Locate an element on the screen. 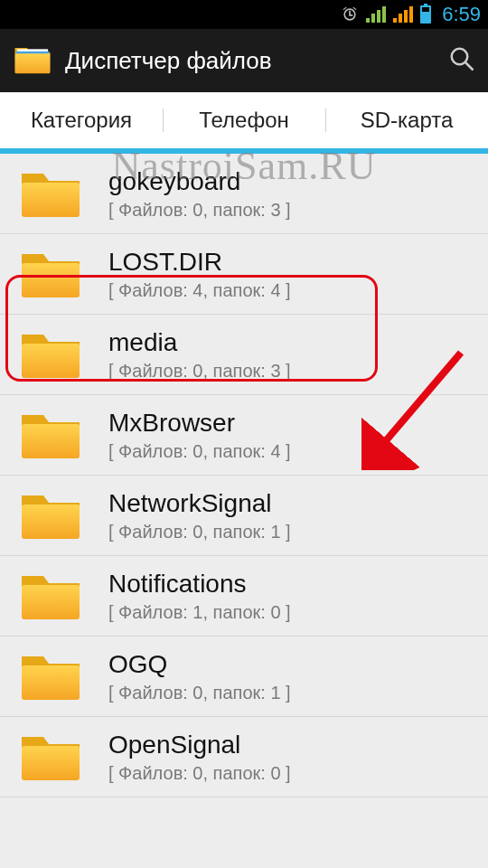  list-item: OpenSignal [ Файлов: 0, папок: 0 ] is located at coordinates (244, 758).